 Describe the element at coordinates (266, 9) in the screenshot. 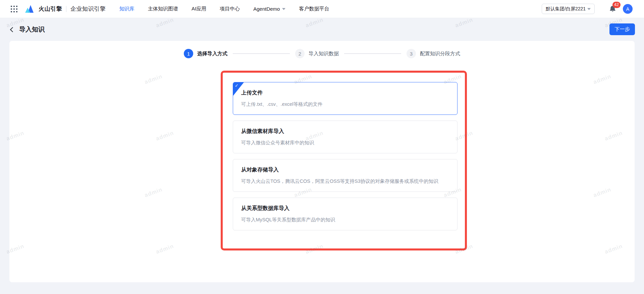

I see `nav-item-agent-demo-label: AgentDemo` at that location.